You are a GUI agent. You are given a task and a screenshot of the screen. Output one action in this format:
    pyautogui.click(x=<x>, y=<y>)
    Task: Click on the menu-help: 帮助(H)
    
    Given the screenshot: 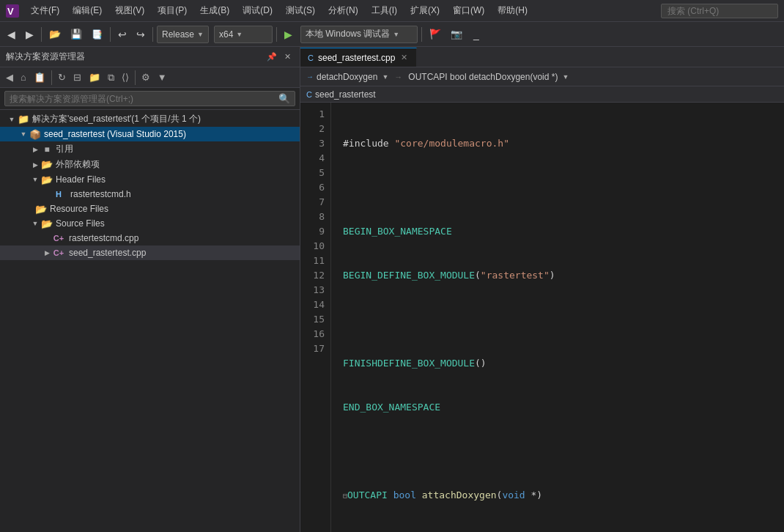 What is the action you would take?
    pyautogui.click(x=513, y=10)
    